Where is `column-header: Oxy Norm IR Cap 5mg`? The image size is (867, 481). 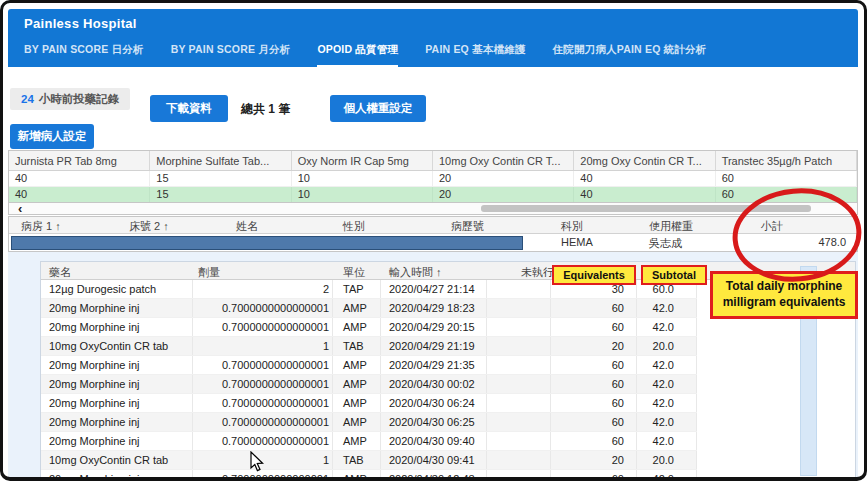 column-header: Oxy Norm IR Cap 5mg is located at coordinates (362, 160).